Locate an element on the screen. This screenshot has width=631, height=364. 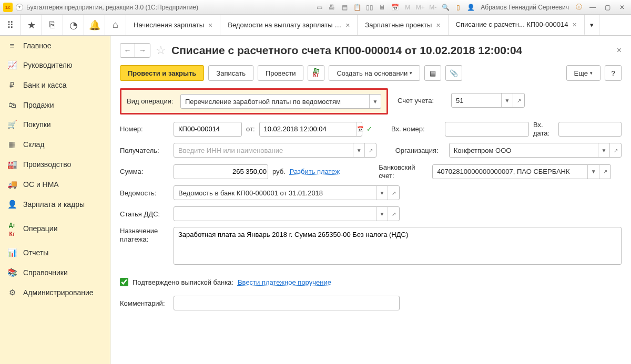
number-input is located at coordinates (208, 129).